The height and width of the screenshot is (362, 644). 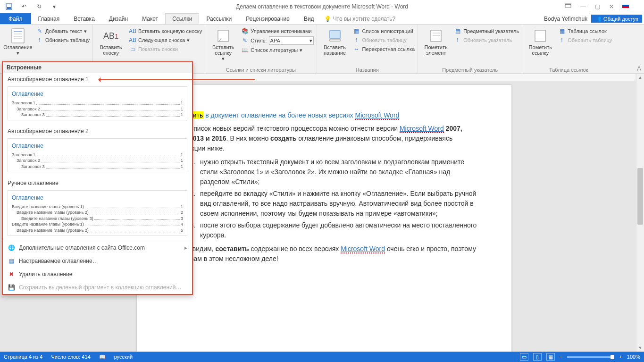 What do you see at coordinates (566, 19) in the screenshot?
I see `user-name: Bodya Yefimchuk` at bounding box center [566, 19].